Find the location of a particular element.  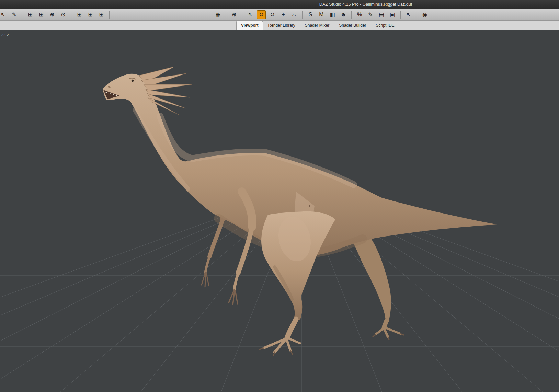

surface-paint-icon: ◧ is located at coordinates (332, 15).